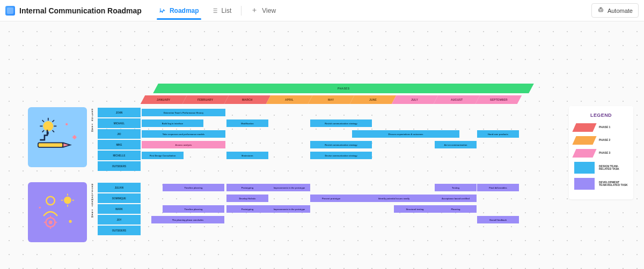 The width and height of the screenshot is (644, 269). Describe the element at coordinates (331, 155) in the screenshot. I see `timeline-track: First Design ConsultationBrainstormDevis…` at that location.